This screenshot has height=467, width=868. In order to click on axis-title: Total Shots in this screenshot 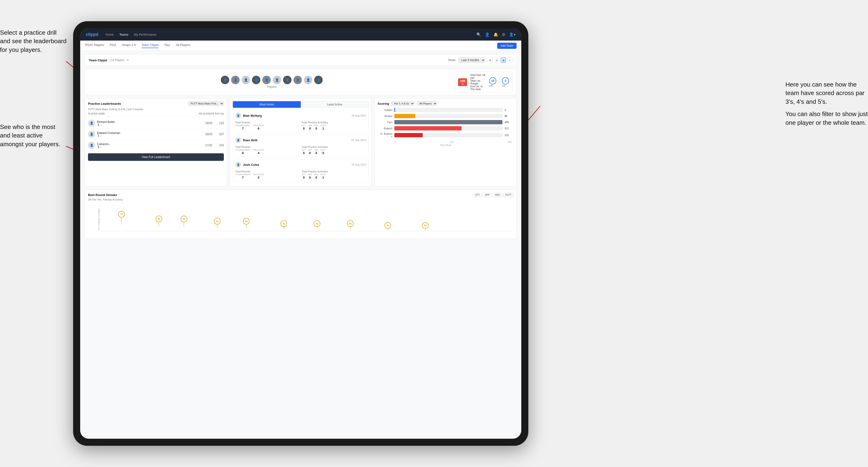, I will do `click(445, 145)`.